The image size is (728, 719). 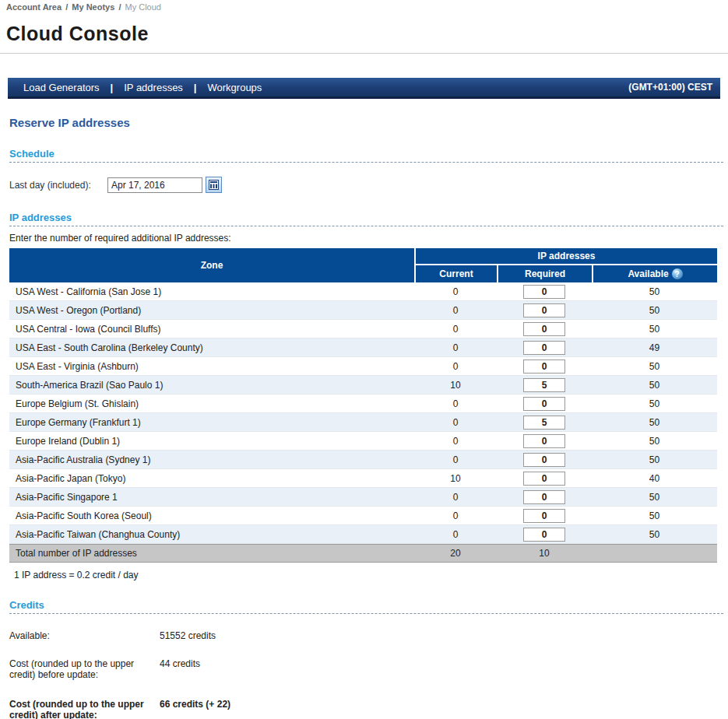 What do you see at coordinates (212, 348) in the screenshot?
I see `zone-cell: USA East - South Carolina (Berkeley Coun…` at bounding box center [212, 348].